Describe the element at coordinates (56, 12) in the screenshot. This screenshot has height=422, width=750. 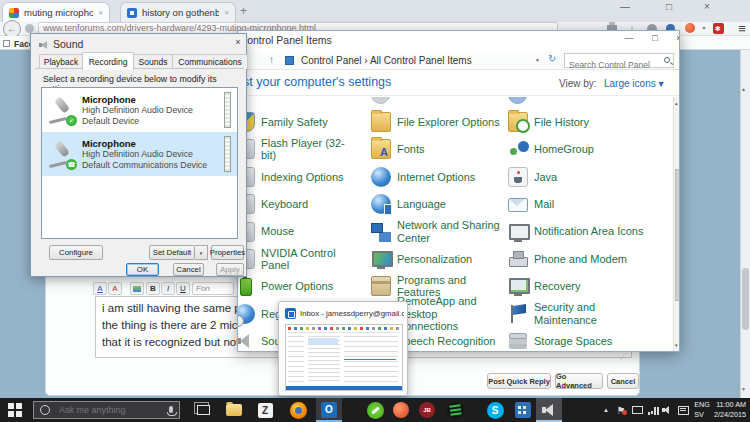
I see `tab-muting-microphone-win: muting microphone - Win...×` at that location.